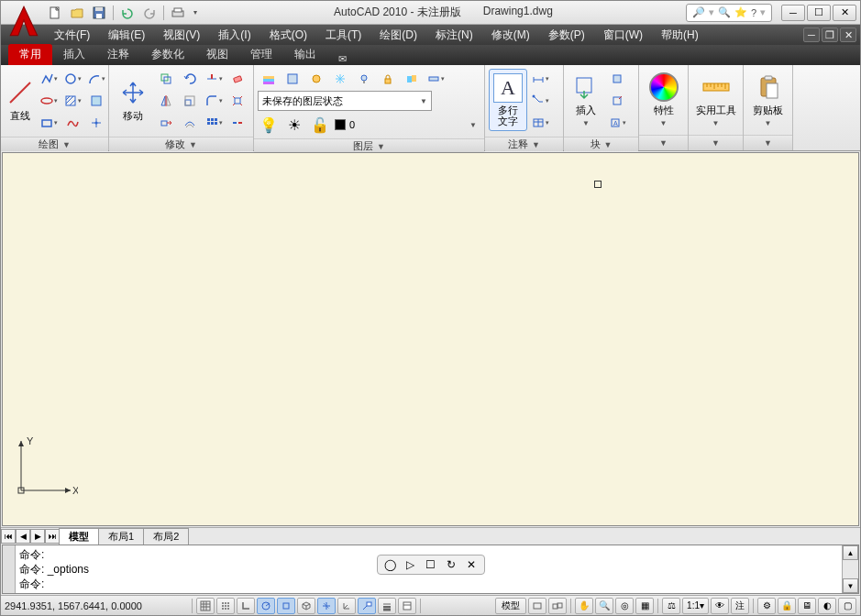 The width and height of the screenshot is (861, 616). What do you see at coordinates (645, 606) in the screenshot?
I see `showmotion-button: ▦` at bounding box center [645, 606].